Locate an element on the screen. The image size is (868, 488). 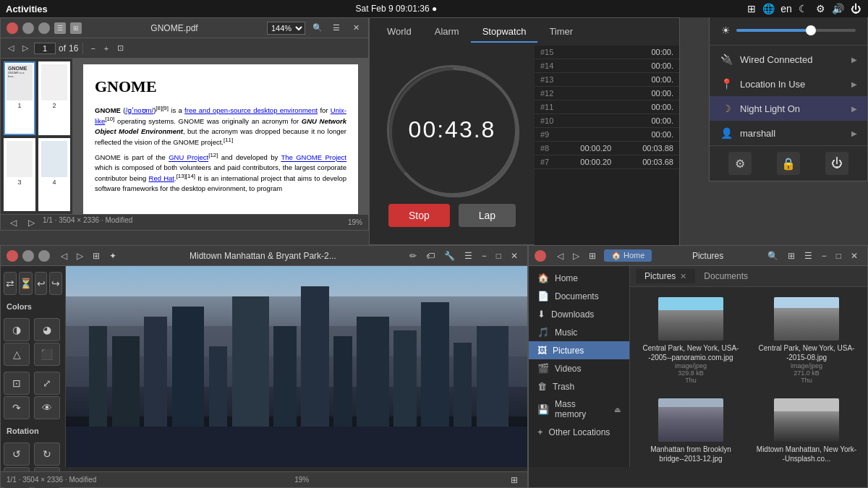
fm-close-x-btn: ✕ is located at coordinates (854, 256).